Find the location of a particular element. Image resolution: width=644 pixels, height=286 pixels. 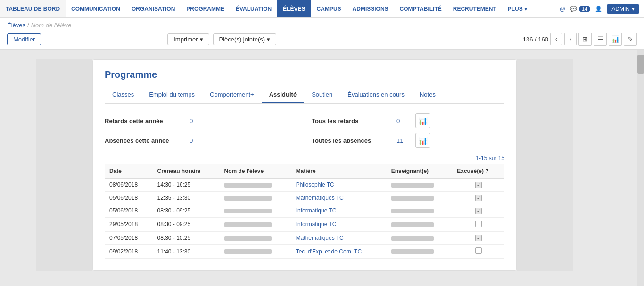

imprimer-button: Imprimer ▾ is located at coordinates (188, 40).